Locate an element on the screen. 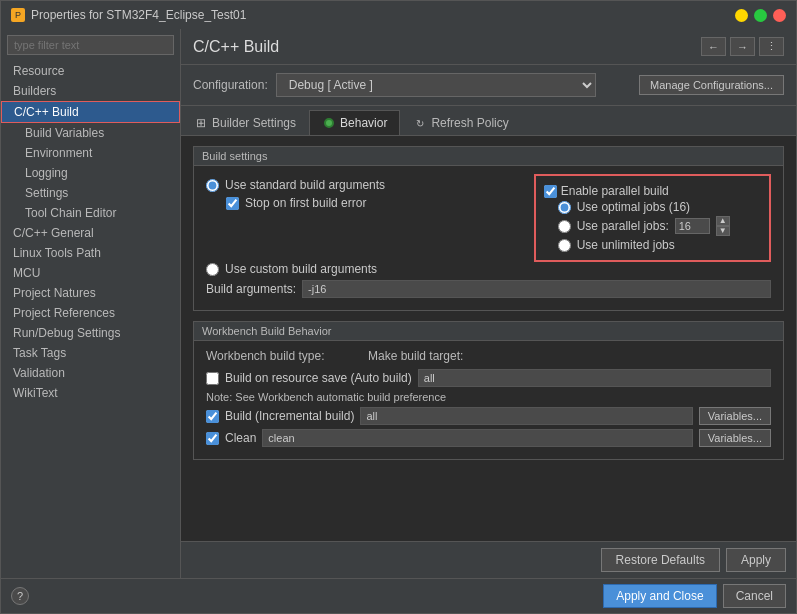  incremental-build-label: Build (Incremental build) is located at coordinates (290, 416).